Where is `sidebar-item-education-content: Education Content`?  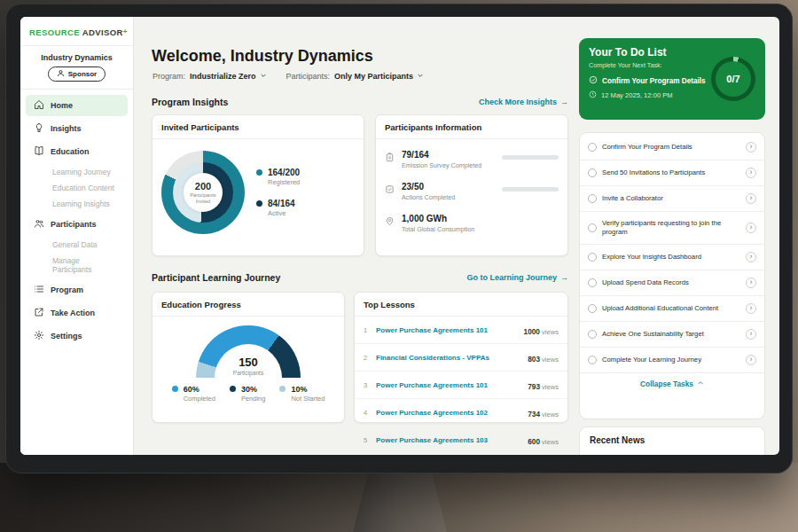
sidebar-item-education-content: Education Content is located at coordinates (76, 188).